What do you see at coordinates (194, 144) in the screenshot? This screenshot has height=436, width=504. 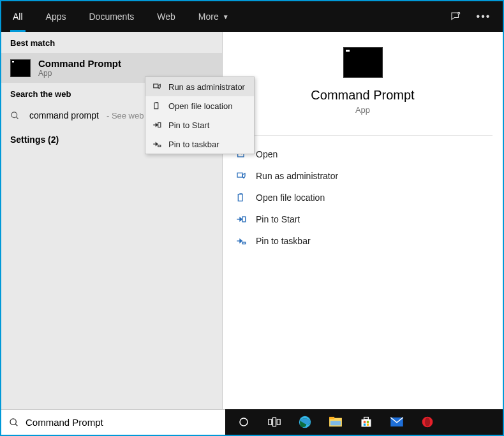 I see `ctx-label: Pin to taskbar` at bounding box center [194, 144].